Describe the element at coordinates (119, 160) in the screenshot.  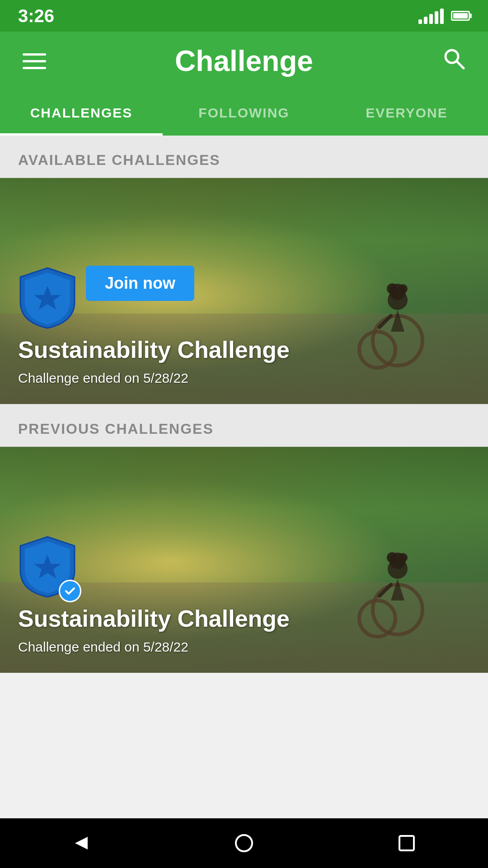
I see `available-challenges-title: AVAILABLE CHALLENGES` at that location.